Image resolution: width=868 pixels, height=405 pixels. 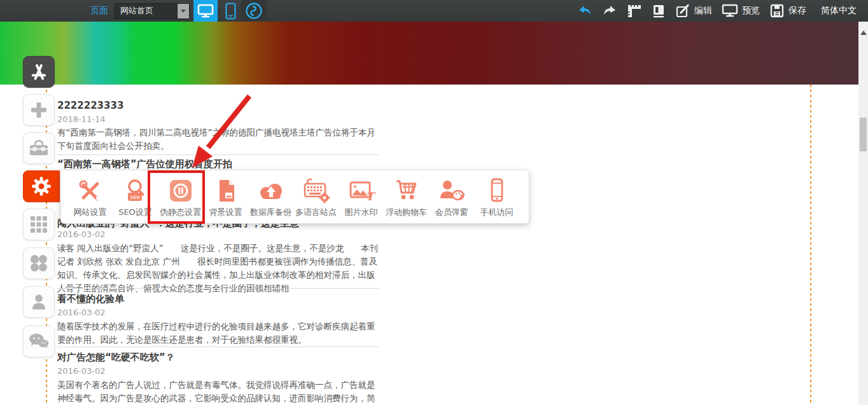 What do you see at coordinates (863, 135) in the screenshot?
I see `scrollbar-thumb` at bounding box center [863, 135].